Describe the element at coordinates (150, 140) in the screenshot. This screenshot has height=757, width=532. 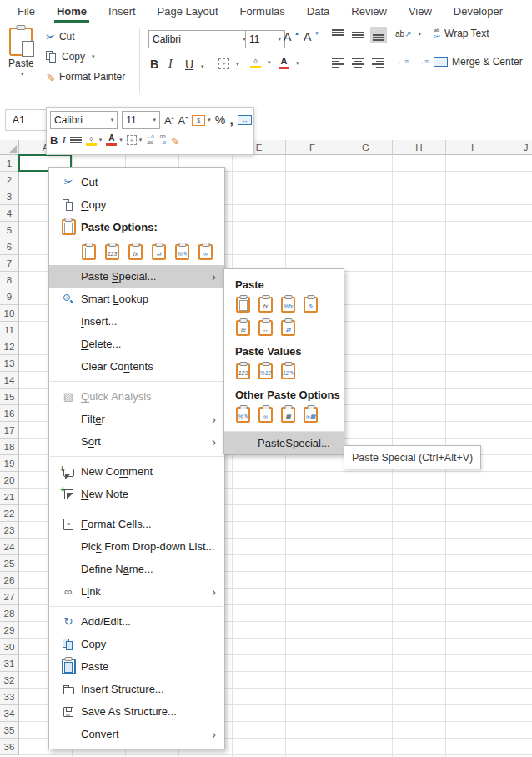
I see `mini-increase-decimal-button: ←0.00` at that location.